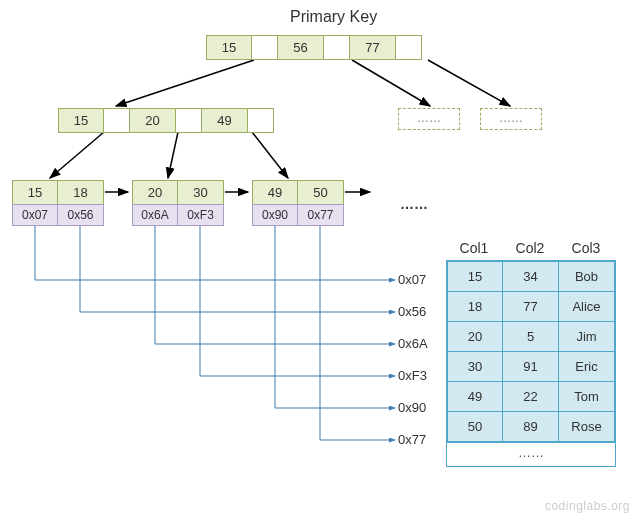  What do you see at coordinates (225, 120) in the screenshot?
I see `internal-key: 49` at bounding box center [225, 120].